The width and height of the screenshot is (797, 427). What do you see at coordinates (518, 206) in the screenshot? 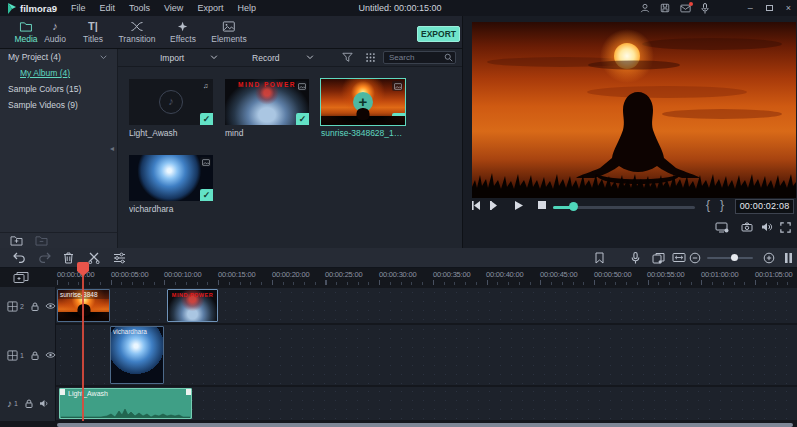
I see `play-button` at bounding box center [518, 206].